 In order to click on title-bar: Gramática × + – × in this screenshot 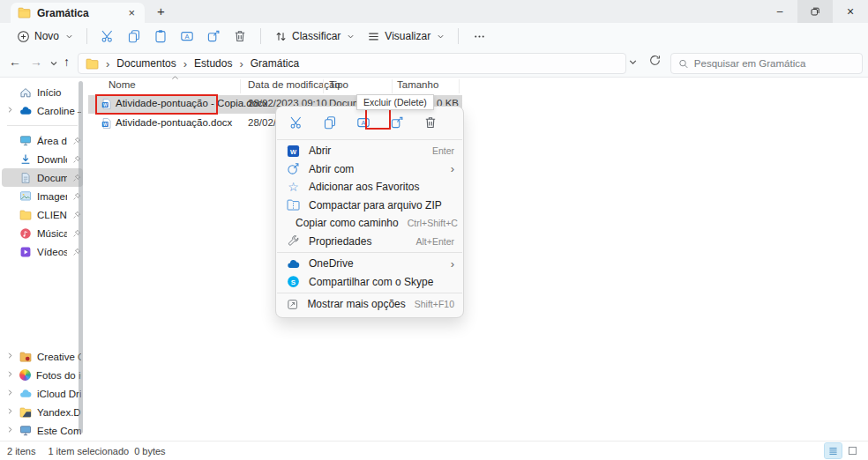, I will do `click(434, 11)`.